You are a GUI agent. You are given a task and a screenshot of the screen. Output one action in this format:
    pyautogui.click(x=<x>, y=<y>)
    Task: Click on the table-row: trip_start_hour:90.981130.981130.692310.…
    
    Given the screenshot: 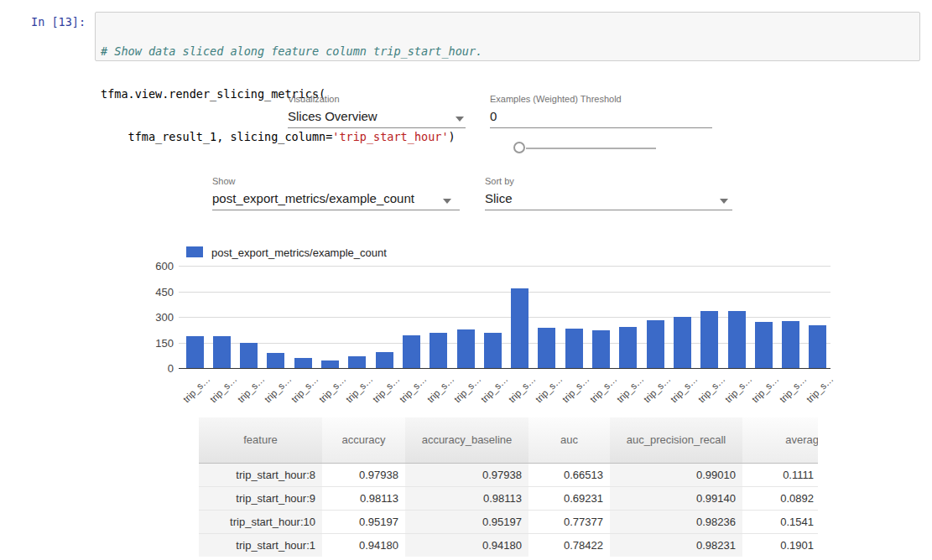 What is the action you would take?
    pyautogui.click(x=508, y=498)
    